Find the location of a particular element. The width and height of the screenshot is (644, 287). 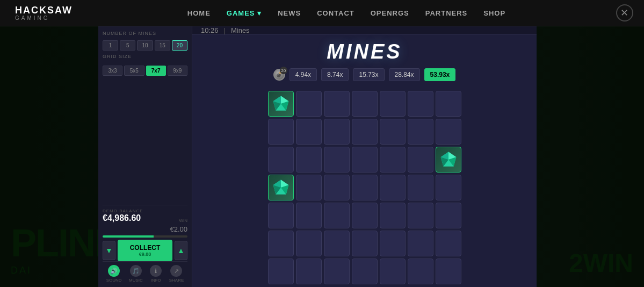

bottom-icon-share: ↗SHARE is located at coordinates (177, 274).